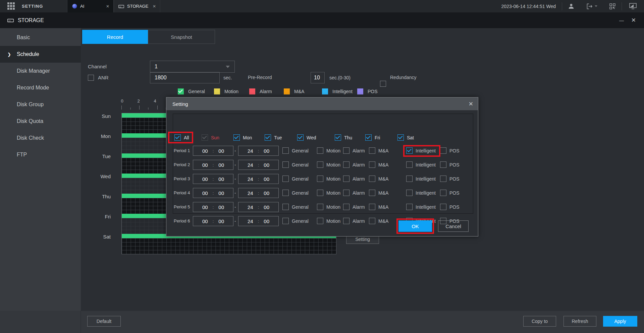 The image size is (644, 333). Describe the element at coordinates (318, 78) in the screenshot. I see `prerecord-input: 10` at that location.